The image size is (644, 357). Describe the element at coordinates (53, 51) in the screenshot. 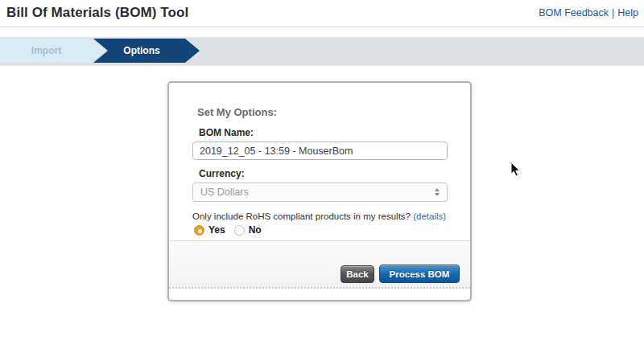

I see `step-import: Import` at that location.